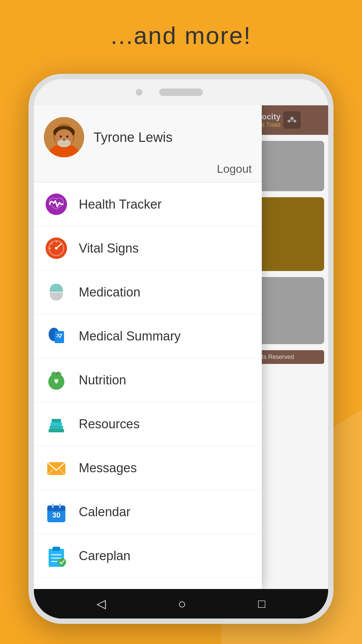 The image size is (362, 644). What do you see at coordinates (148, 556) in the screenshot?
I see `menu-item-careplan: Careplan` at bounding box center [148, 556].